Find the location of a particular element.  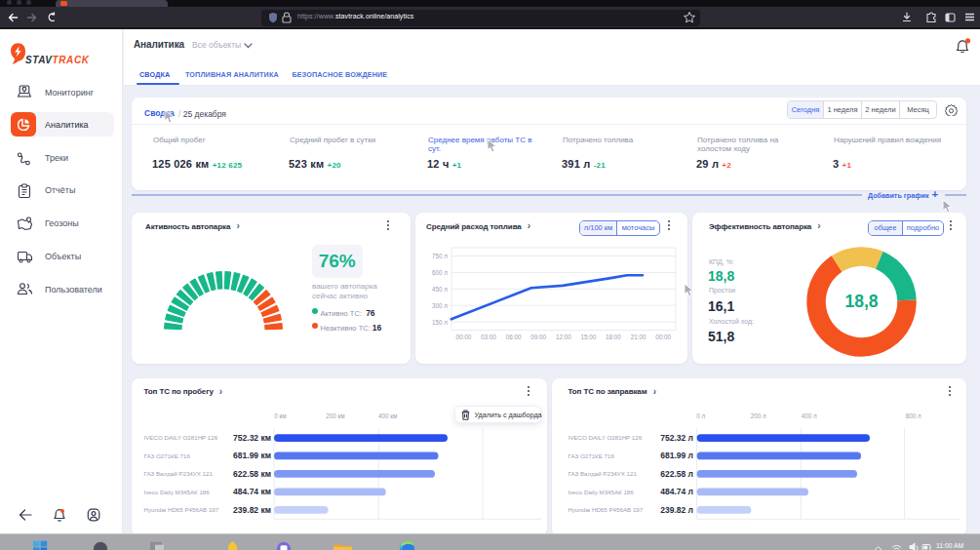

svg-text: 06:00 is located at coordinates (514, 337).